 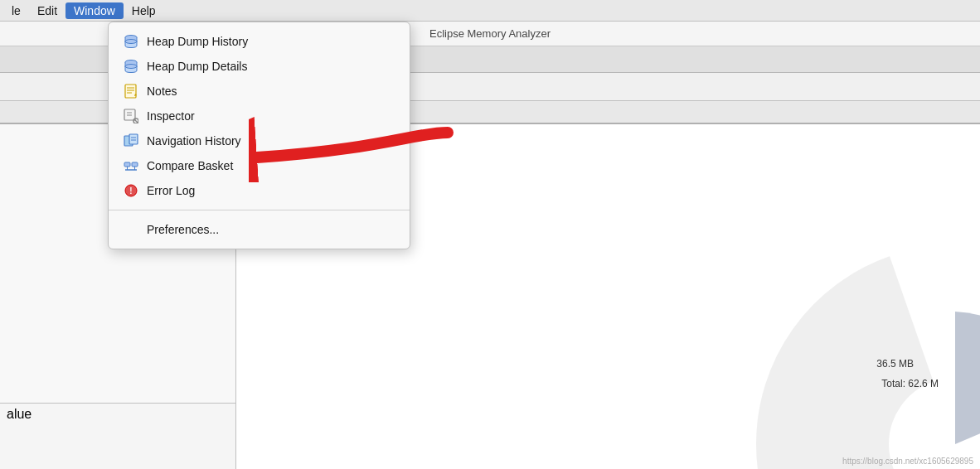 I want to click on menu-bar: le Edit Window Help, so click(x=490, y=11).